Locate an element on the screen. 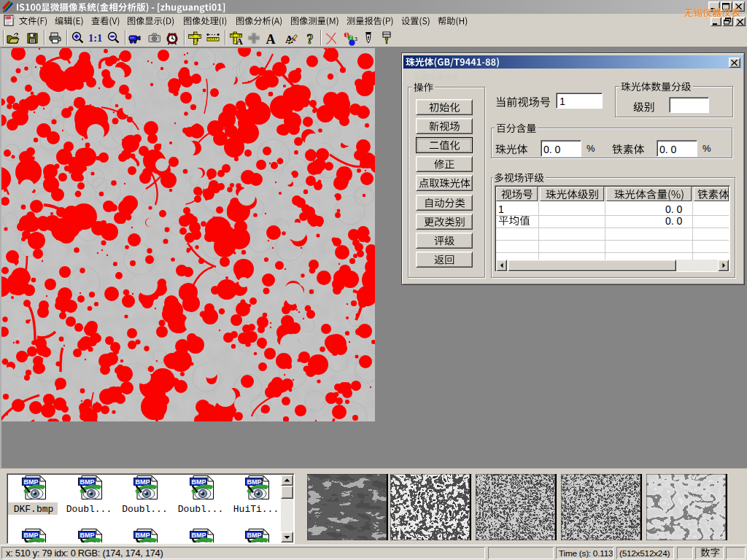  svg-text: 3 is located at coordinates (356, 39).